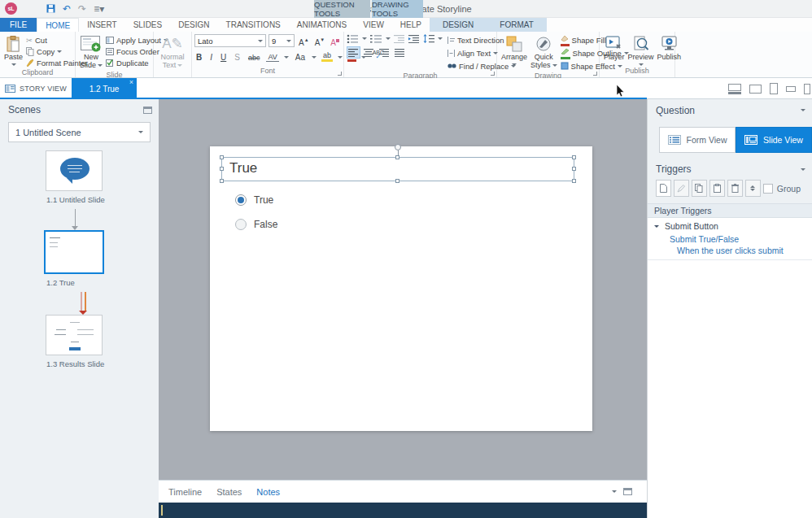 The width and height of the screenshot is (812, 518). Describe the element at coordinates (254, 24) in the screenshot. I see `tab-transitions: TRANSITIONS` at that location.